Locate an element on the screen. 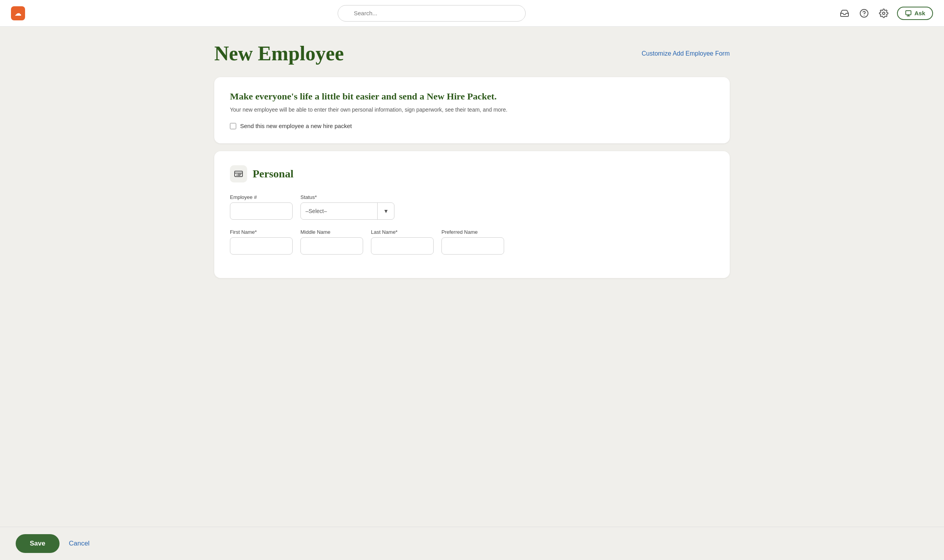 The image size is (944, 560). last-name-label: Last Name* is located at coordinates (402, 232).